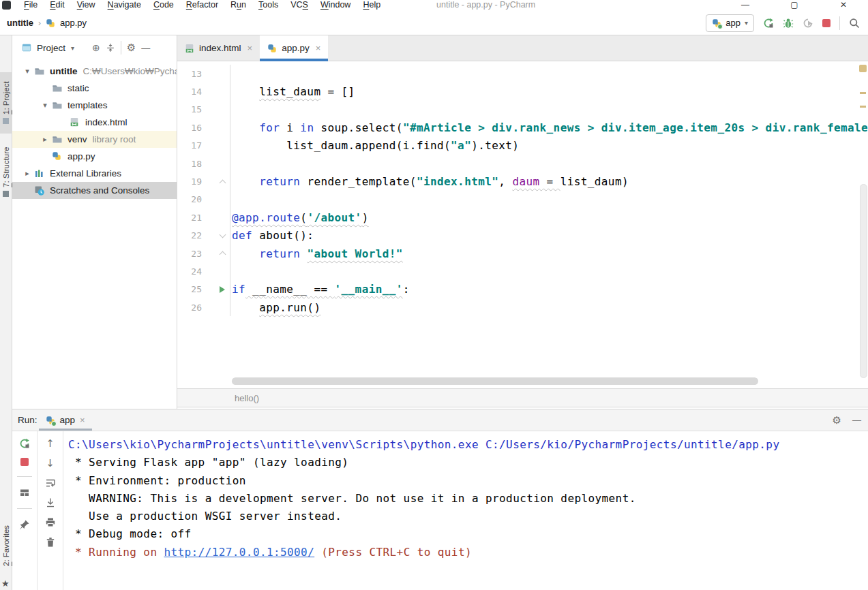 This screenshot has height=590, width=868. What do you see at coordinates (50, 503) in the screenshot?
I see `scroll-to-end-button` at bounding box center [50, 503].